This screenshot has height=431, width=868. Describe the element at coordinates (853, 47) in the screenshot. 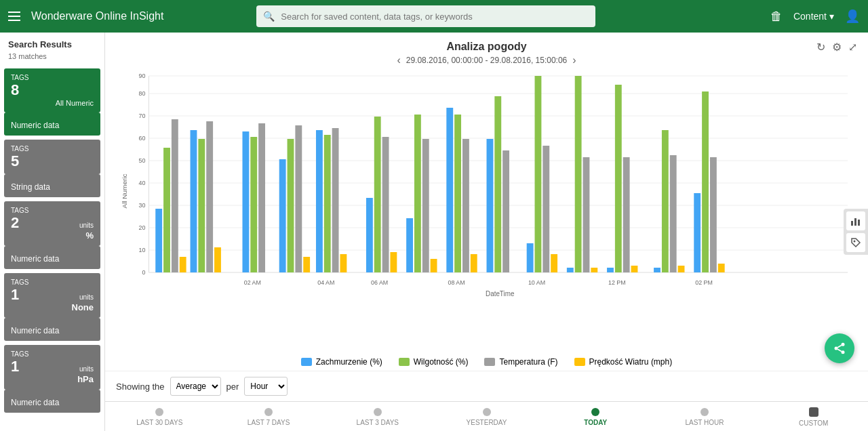

I see `fullscreen-icon: ⤢` at that location.